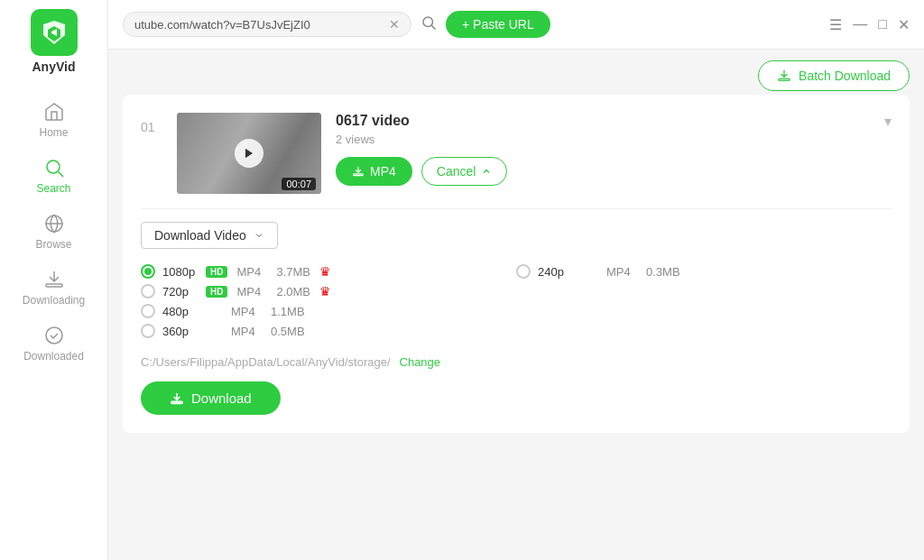 The width and height of the screenshot is (924, 560). Describe the element at coordinates (299, 184) in the screenshot. I see `duration-badge: 00:07` at that location.